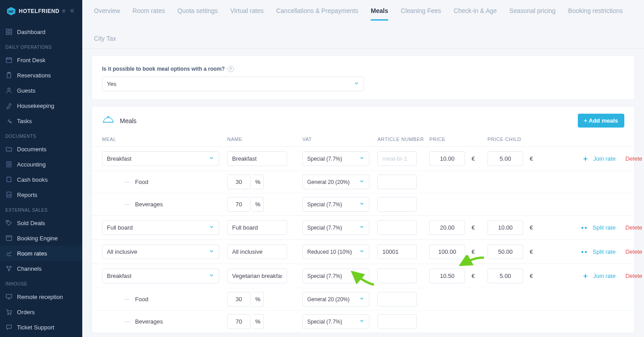  Describe the element at coordinates (9, 90) in the screenshot. I see `user-icon` at that location.